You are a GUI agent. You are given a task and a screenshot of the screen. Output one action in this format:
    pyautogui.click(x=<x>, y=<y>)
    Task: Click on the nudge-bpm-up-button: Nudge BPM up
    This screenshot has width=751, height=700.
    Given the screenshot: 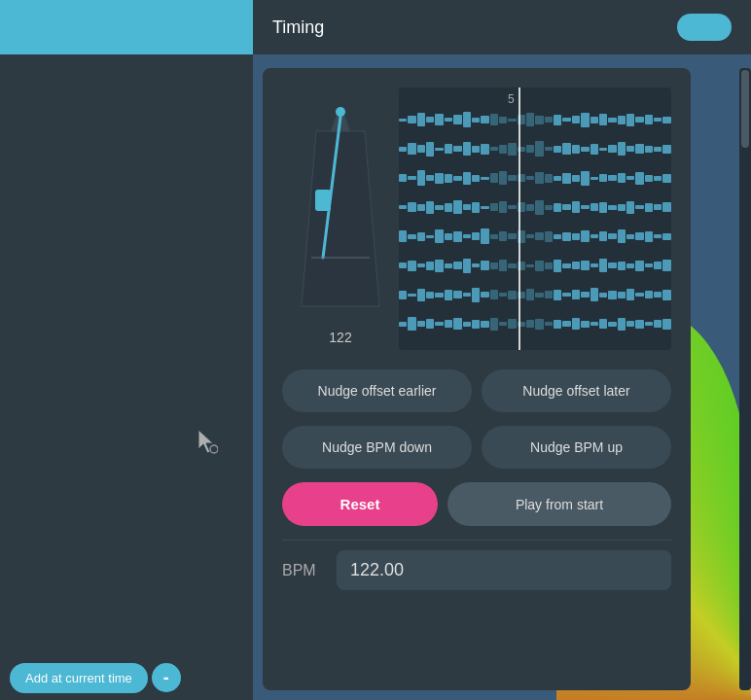 What is the action you would take?
    pyautogui.click(x=576, y=447)
    